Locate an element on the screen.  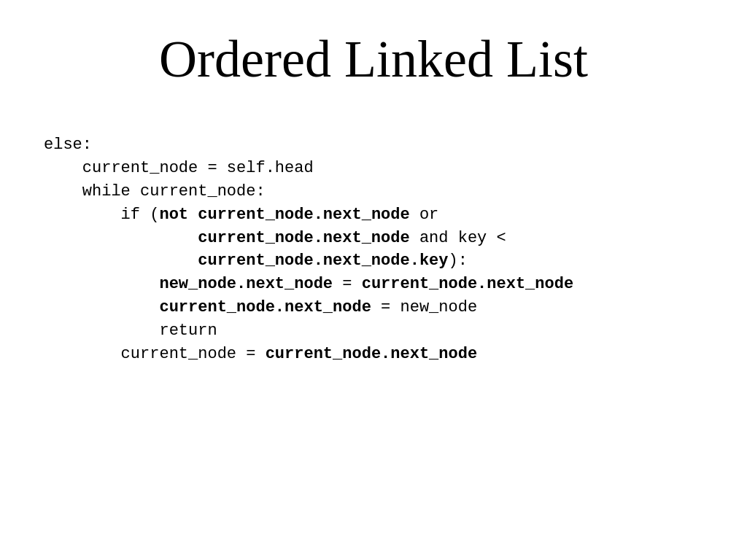
bold-not-current-node-next-node: not current_node.next_node is located at coordinates (285, 214).